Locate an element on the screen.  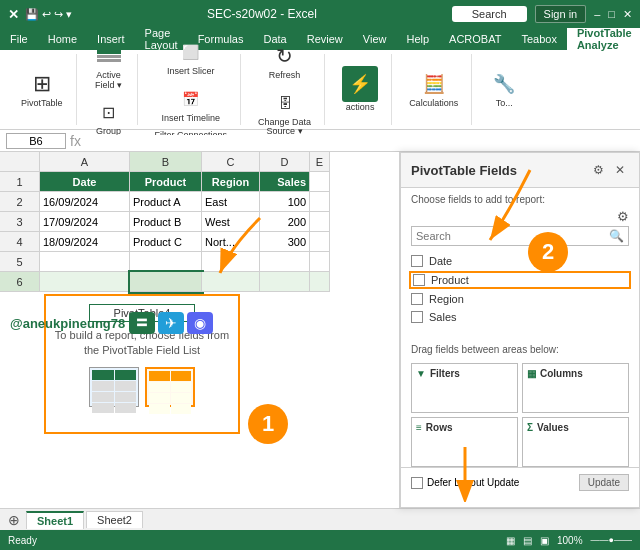
panel-close-button: ✕ is located at coordinates (620, 170).